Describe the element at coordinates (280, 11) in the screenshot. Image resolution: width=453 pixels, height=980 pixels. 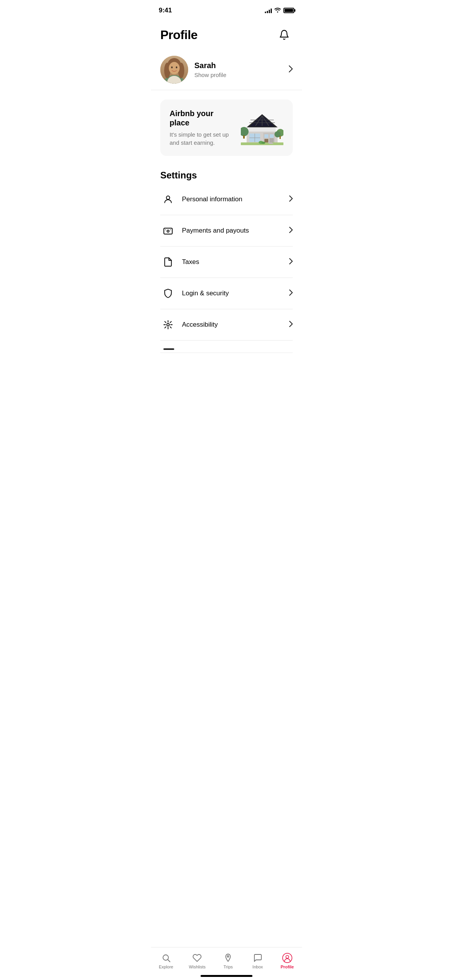
I see `status-icons` at that location.